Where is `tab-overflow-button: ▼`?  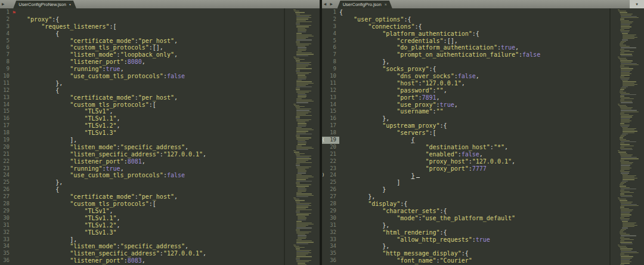 tab-overflow-button: ▼ is located at coordinates (637, 4).